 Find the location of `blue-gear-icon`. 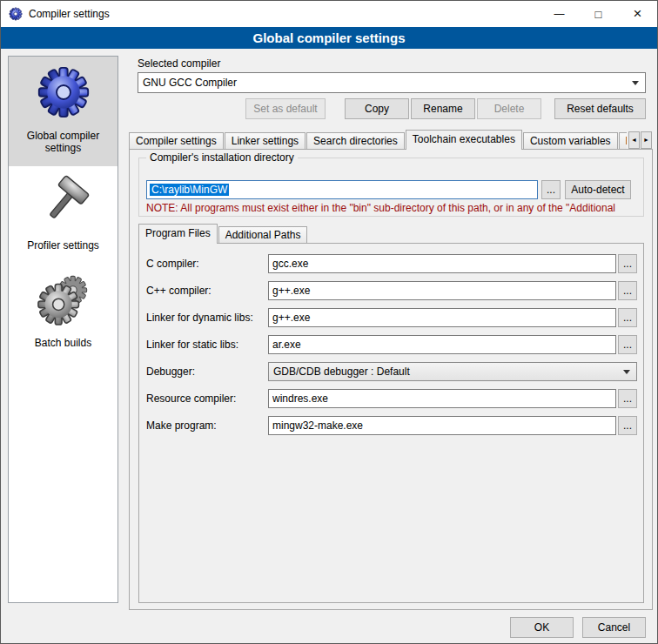

blue-gear-icon is located at coordinates (63, 92).